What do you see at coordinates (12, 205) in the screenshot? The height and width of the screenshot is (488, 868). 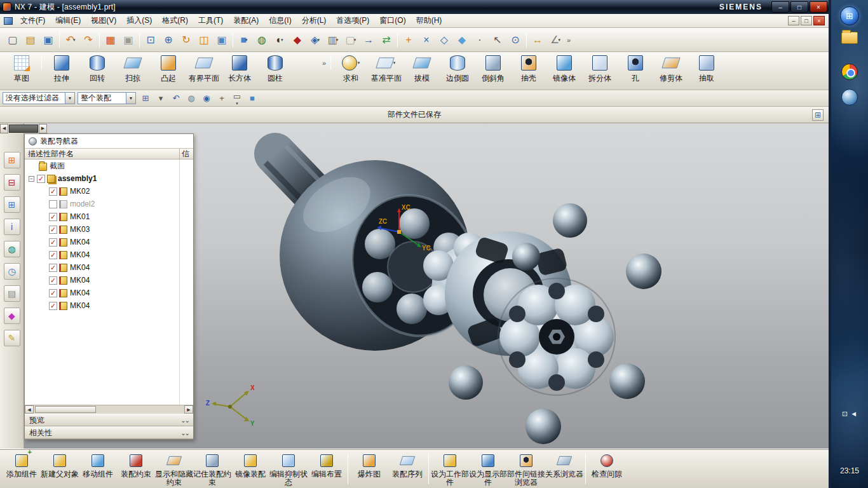 I see `part-navigator-tab-icon: ⊞` at bounding box center [12, 205].